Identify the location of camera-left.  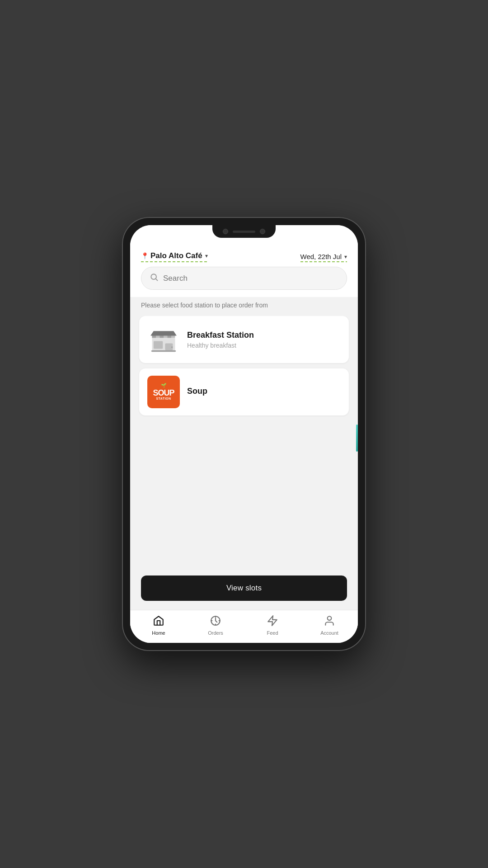
(225, 231).